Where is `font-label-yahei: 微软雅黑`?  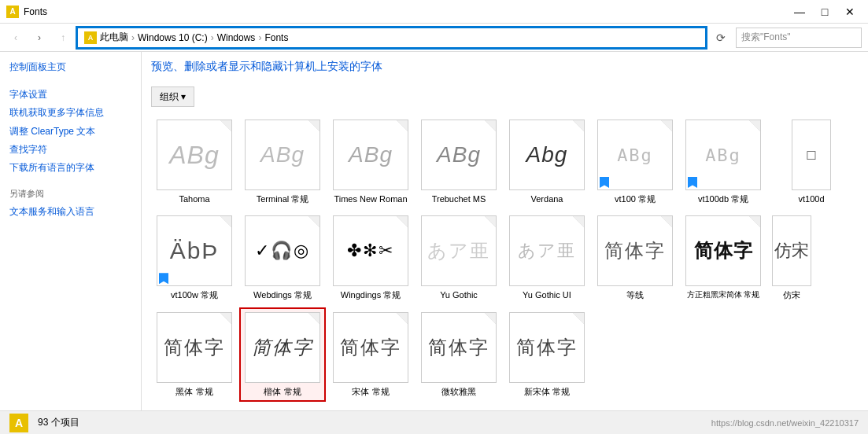
font-label-yahei: 微软雅黑 is located at coordinates (459, 392).